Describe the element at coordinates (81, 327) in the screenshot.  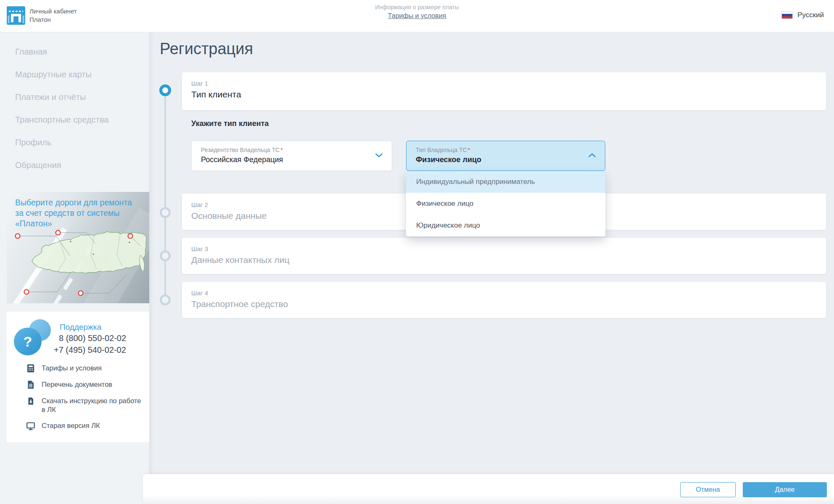
I see `support-title: Поддержка` at that location.